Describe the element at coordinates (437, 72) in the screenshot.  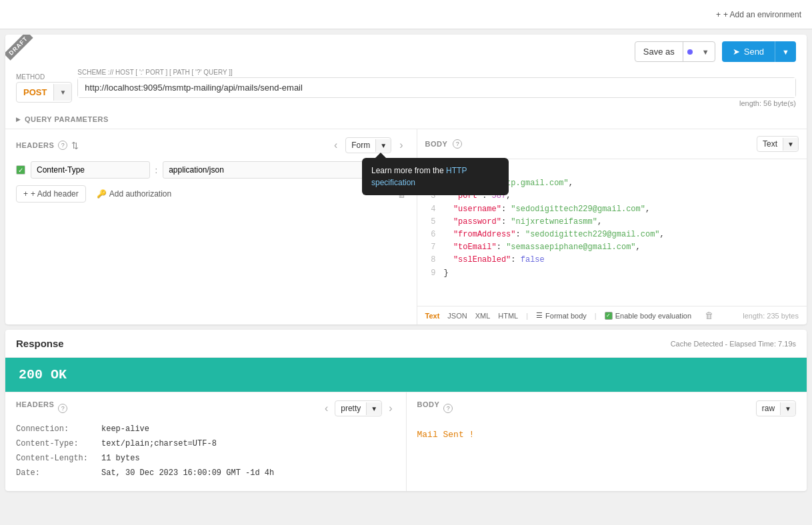
I see `url-label: SCHEME :// HOST [ ':' PORT ] [ PATH [ '?…` at that location.